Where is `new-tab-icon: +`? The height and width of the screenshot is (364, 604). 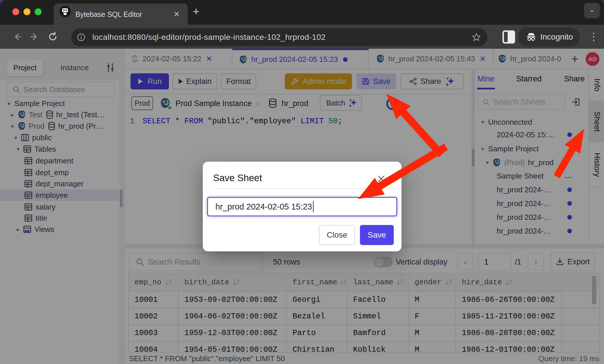
new-tab-icon: + is located at coordinates (196, 11).